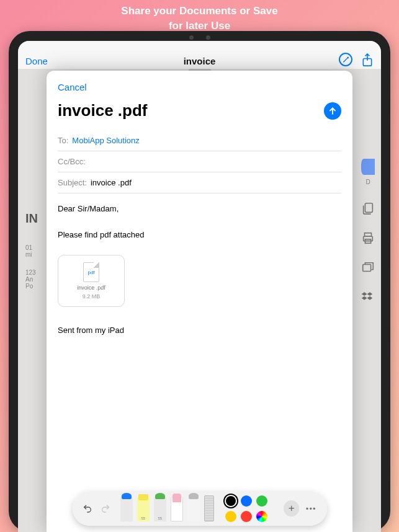  What do you see at coordinates (346, 60) in the screenshot?
I see `markup-mode-icon` at bounding box center [346, 60].